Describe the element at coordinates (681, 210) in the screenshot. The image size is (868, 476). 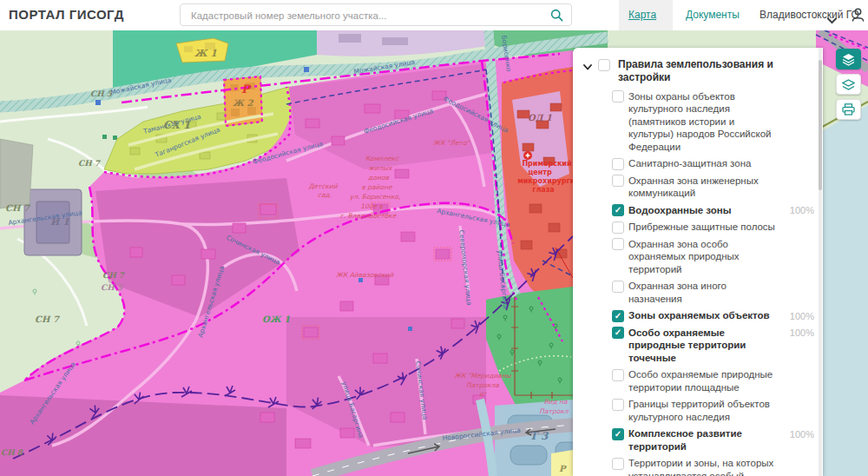
I see `layer-label: Водоохранные зоны` at that location.